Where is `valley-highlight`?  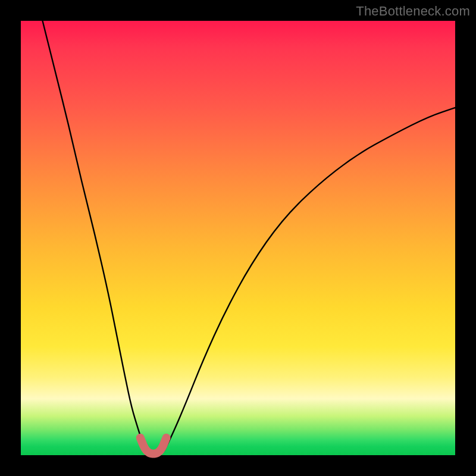 valley-highlight is located at coordinates (154, 446).